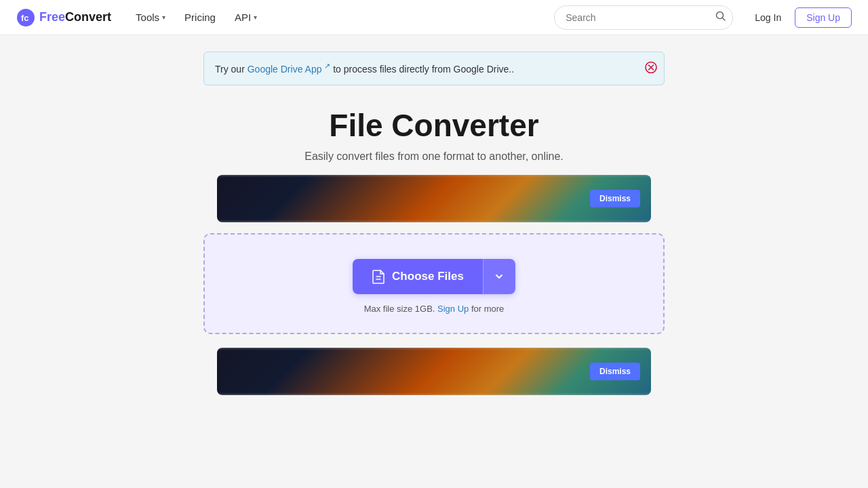  What do you see at coordinates (285, 69) in the screenshot?
I see `banner-link-text: Google Drive App` at bounding box center [285, 69].